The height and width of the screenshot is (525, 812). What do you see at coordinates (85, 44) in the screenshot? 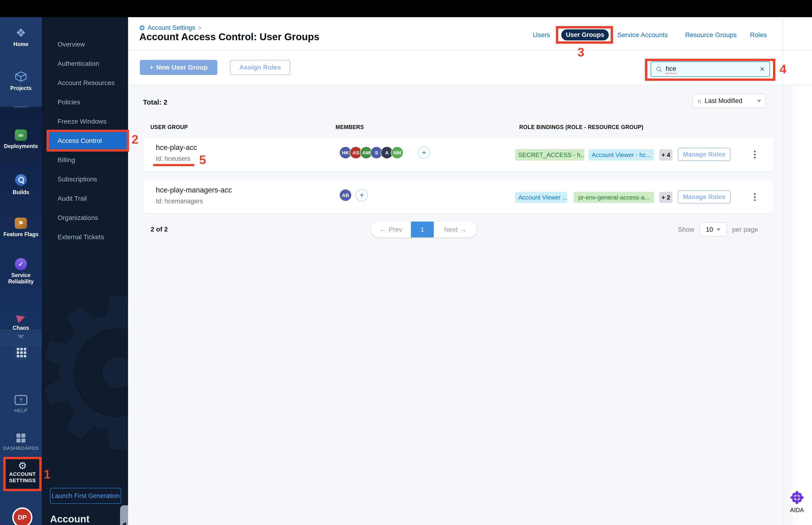
I see `menu-item-overview: Overview` at bounding box center [85, 44].